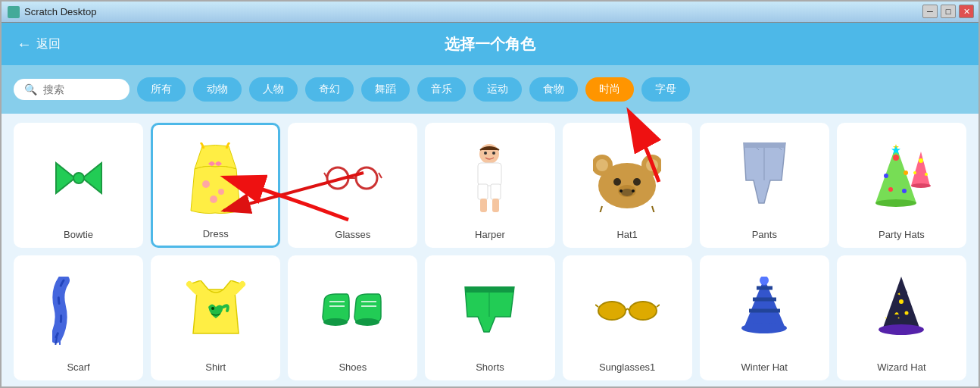 This screenshot has height=388, width=980. I want to click on page-title: 选择一个角色, so click(490, 44).